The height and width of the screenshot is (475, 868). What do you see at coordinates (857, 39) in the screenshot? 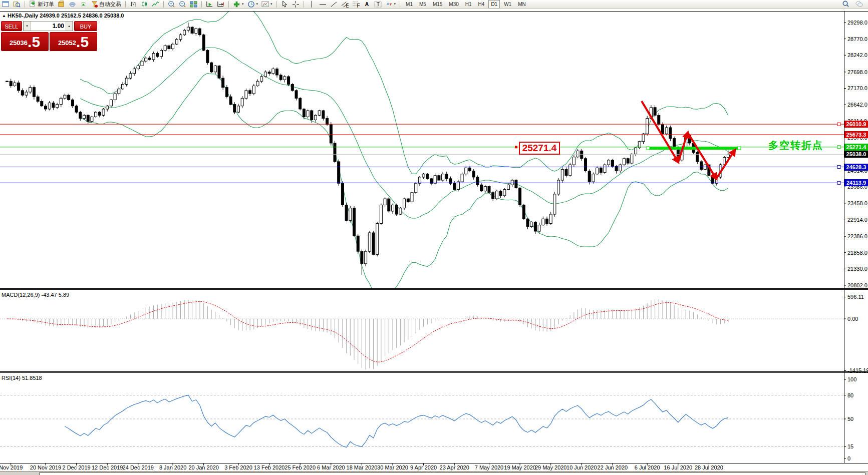
I see `price-axis-tick: 28770.0` at bounding box center [857, 39].